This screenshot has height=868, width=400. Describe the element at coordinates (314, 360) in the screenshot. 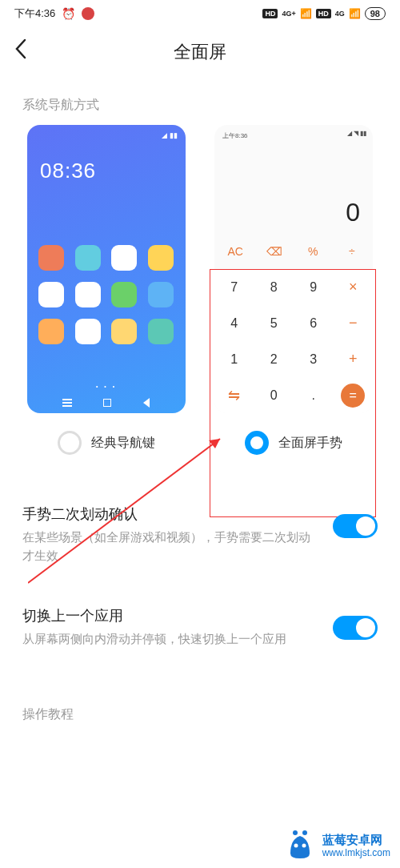

I see `calc-key: 3` at that location.